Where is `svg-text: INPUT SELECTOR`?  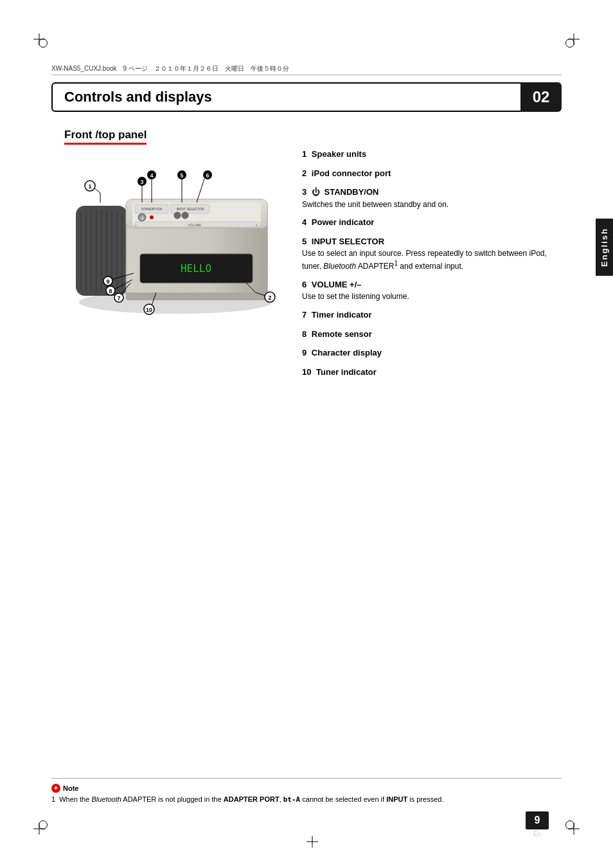 svg-text: INPUT SELECTOR is located at coordinates (190, 209).